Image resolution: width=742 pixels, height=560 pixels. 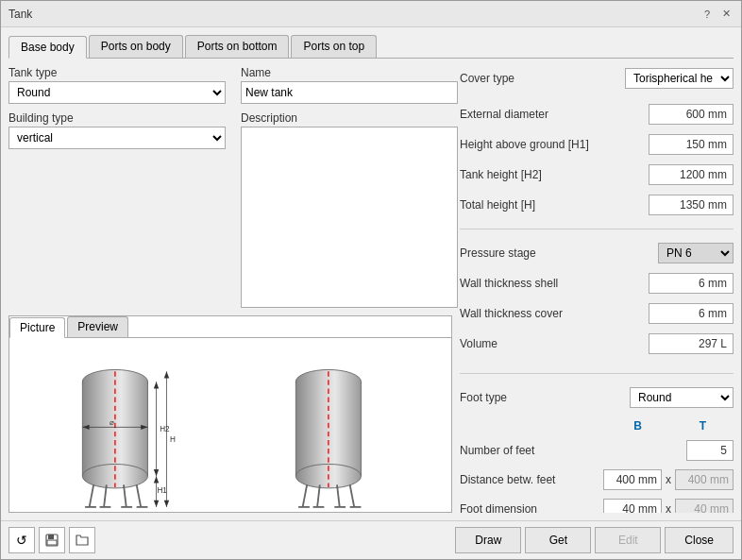 What do you see at coordinates (117, 85) in the screenshot?
I see `tank-type-group: Tank type Round` at bounding box center [117, 85].